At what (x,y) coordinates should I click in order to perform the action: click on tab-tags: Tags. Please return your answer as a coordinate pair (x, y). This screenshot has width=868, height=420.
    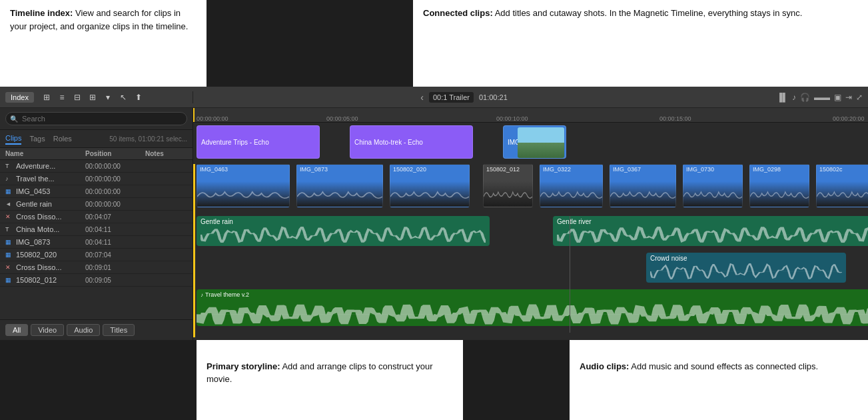
    Looking at the image, I should click on (37, 139).